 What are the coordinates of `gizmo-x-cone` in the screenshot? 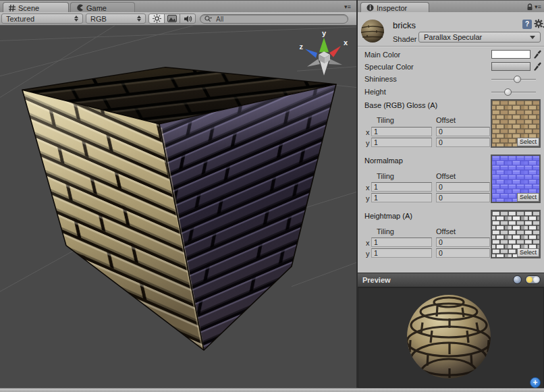 It's located at (335, 51).